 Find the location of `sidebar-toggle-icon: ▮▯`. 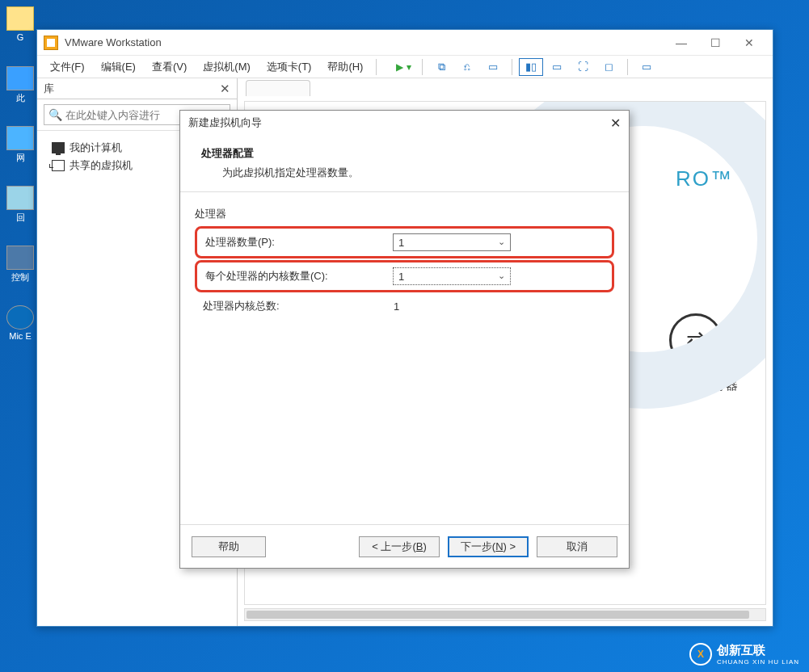

sidebar-toggle-icon: ▮▯ is located at coordinates (531, 67).